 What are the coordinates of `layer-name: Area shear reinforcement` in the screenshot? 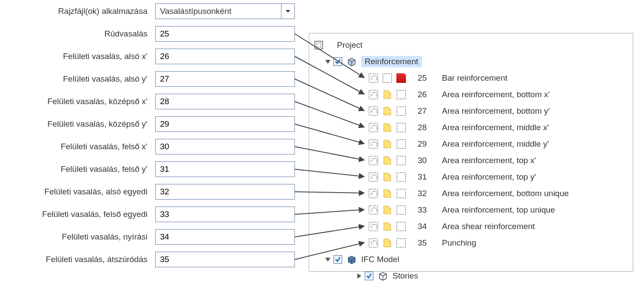 It's located at (488, 226).